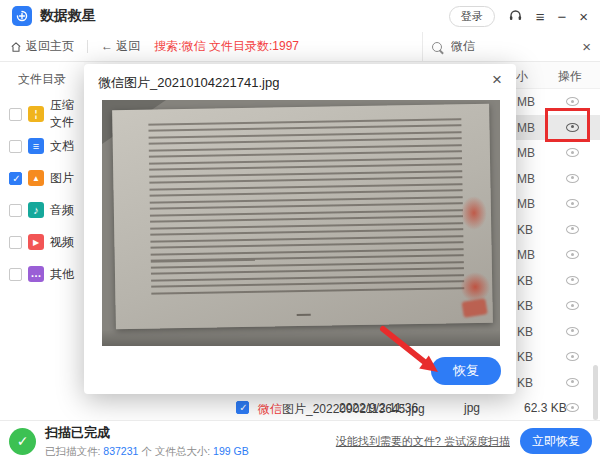 The width and height of the screenshot is (600, 461). I want to click on doc-icon, so click(36, 146).